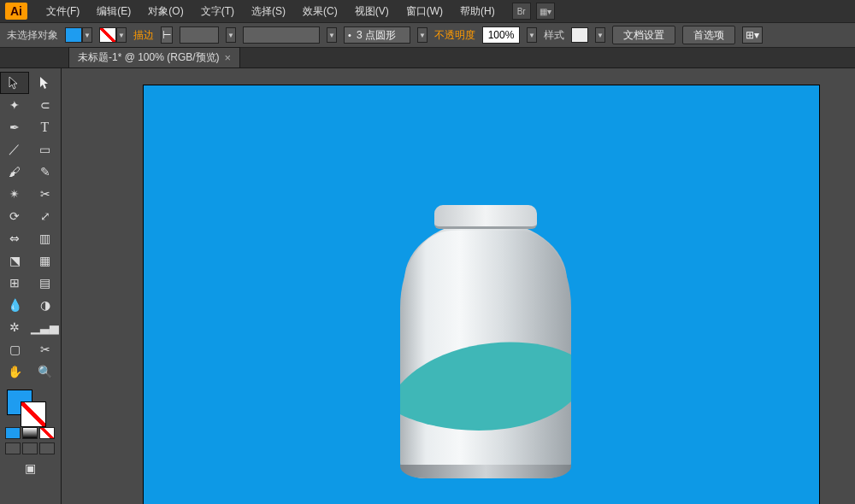 This screenshot has width=855, height=504. I want to click on fill-dropdown: ▼, so click(87, 35).